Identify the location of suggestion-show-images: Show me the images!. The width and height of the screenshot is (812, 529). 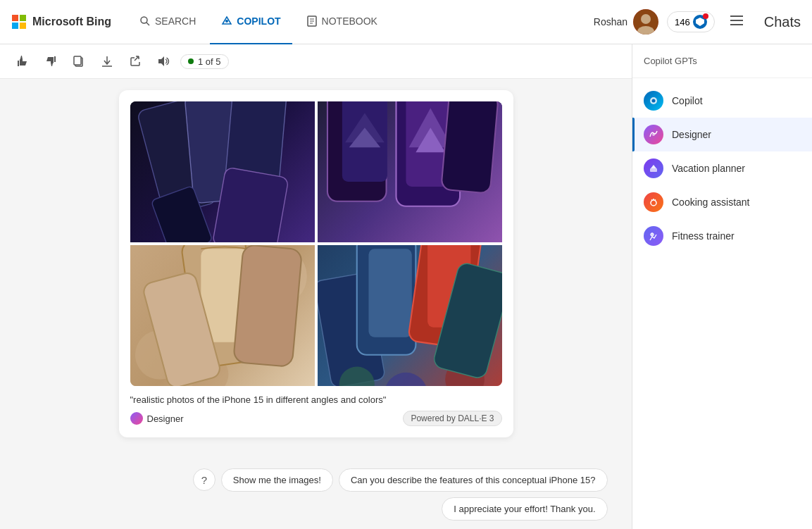
(277, 480).